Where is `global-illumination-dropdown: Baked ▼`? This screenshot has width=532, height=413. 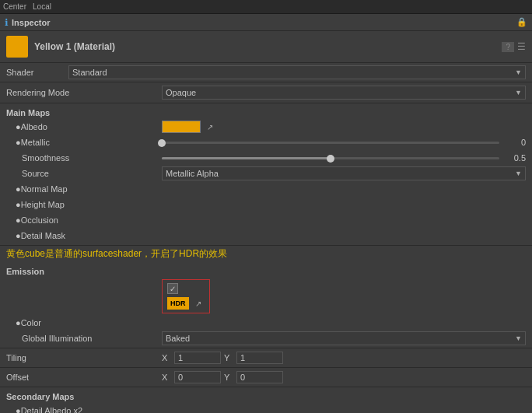
global-illumination-dropdown: Baked ▼ is located at coordinates (344, 338).